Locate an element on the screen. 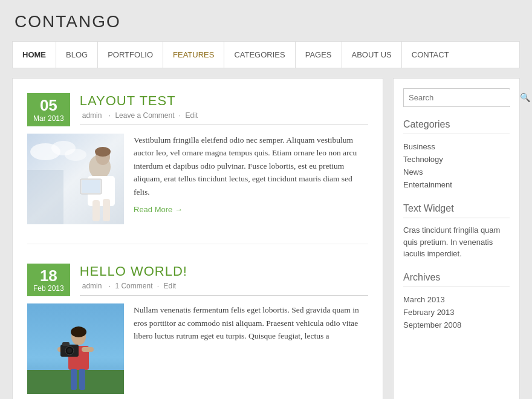  post-2-edit-link: Edit is located at coordinates (170, 286).